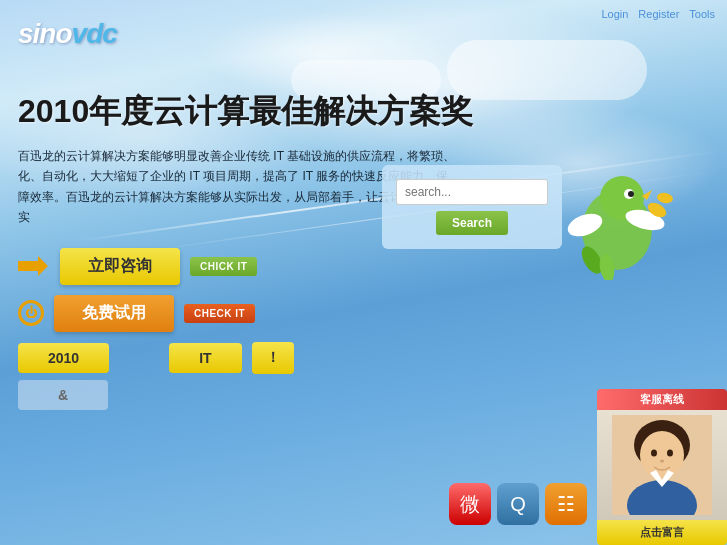 The image size is (727, 545). I want to click on qq-label: Q, so click(518, 504).